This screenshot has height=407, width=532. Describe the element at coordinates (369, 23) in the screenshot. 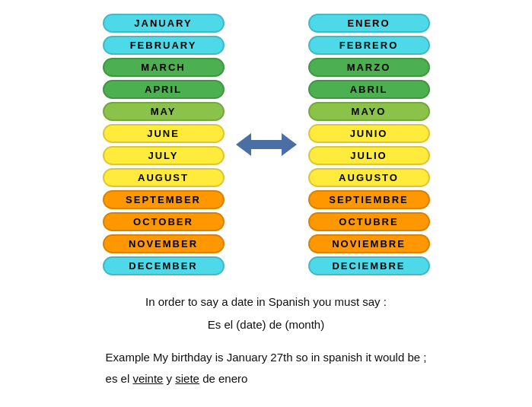

I see `spanish-month-pill: ENERO` at that location.